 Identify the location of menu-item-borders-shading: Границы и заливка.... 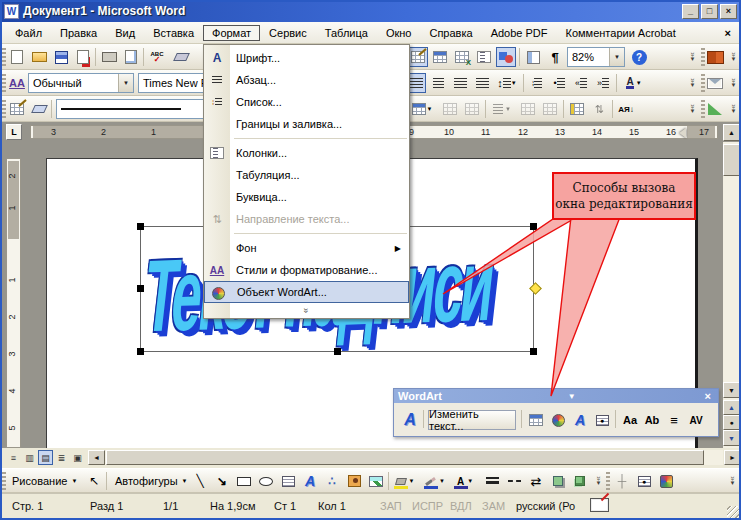
(306, 124).